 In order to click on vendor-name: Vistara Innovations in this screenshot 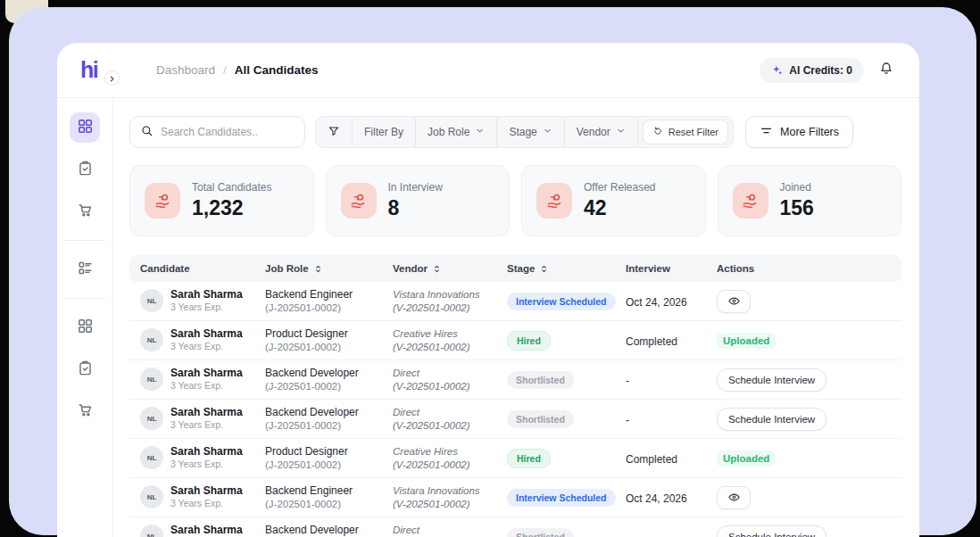, I will do `click(444, 294)`.